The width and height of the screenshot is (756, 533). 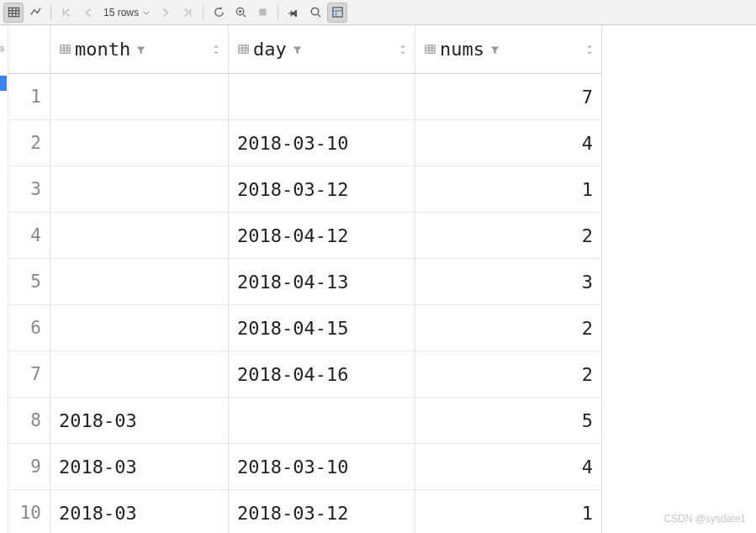 What do you see at coordinates (29, 375) in the screenshot?
I see `row-number: 7` at bounding box center [29, 375].